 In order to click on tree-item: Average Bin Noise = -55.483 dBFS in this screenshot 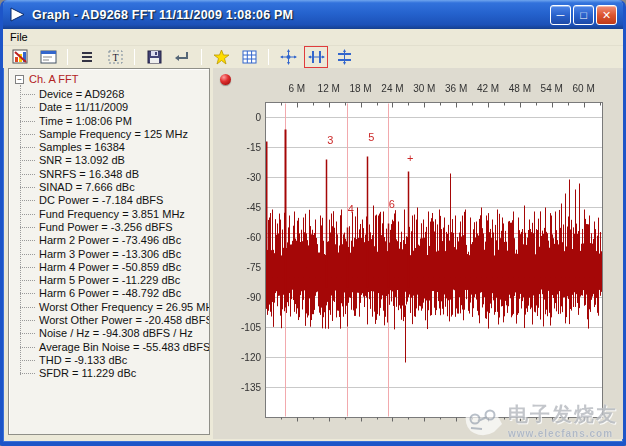, I will do `click(117, 348)`.